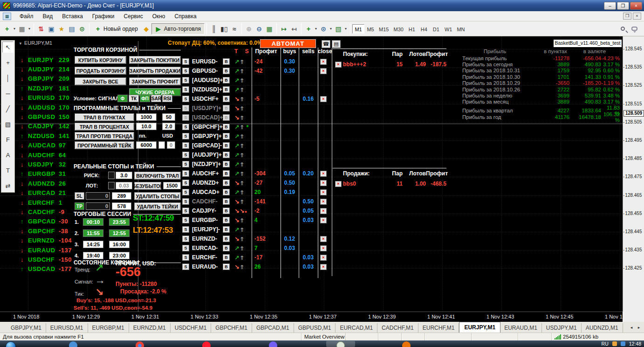 The width and height of the screenshot is (644, 347). I want to click on tp-points-field: 578, so click(122, 206).